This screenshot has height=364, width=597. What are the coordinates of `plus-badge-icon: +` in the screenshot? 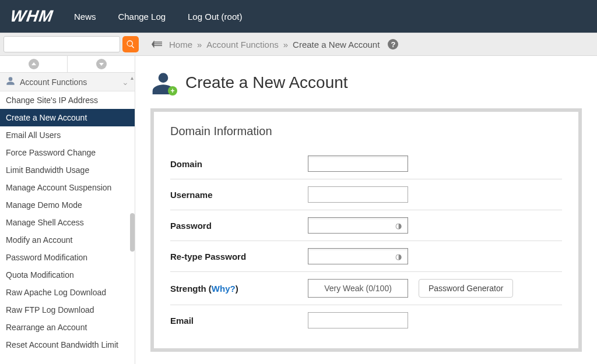 It's located at (173, 91).